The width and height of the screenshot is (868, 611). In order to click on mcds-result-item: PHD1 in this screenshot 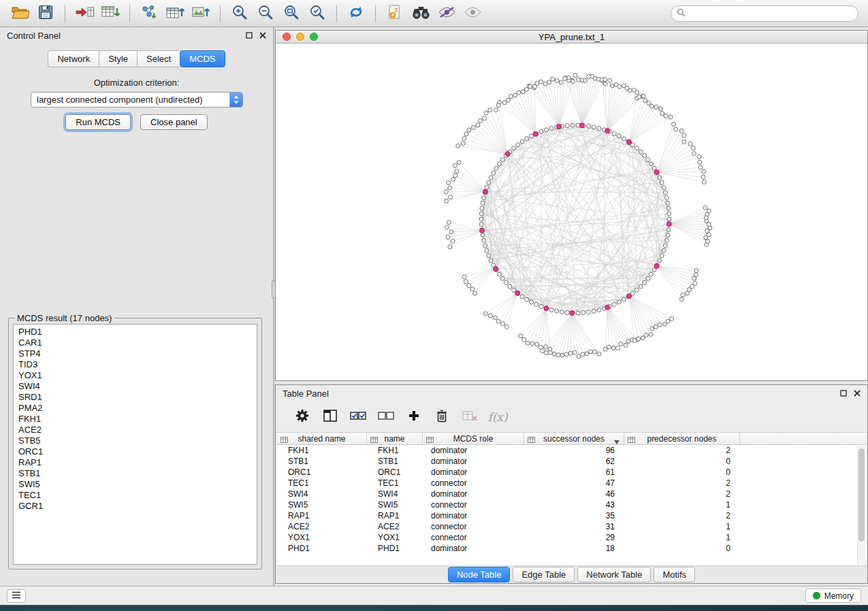, I will do `click(138, 332)`.